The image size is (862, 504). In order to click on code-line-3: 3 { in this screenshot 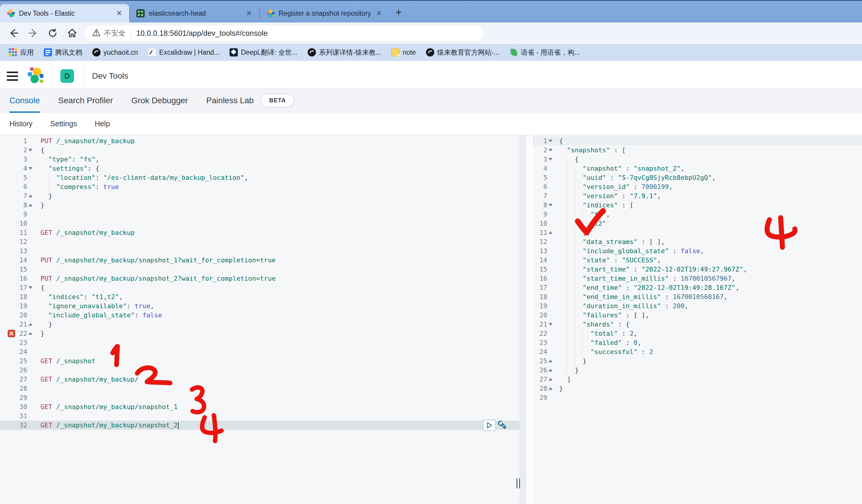, I will do `click(697, 159)`.